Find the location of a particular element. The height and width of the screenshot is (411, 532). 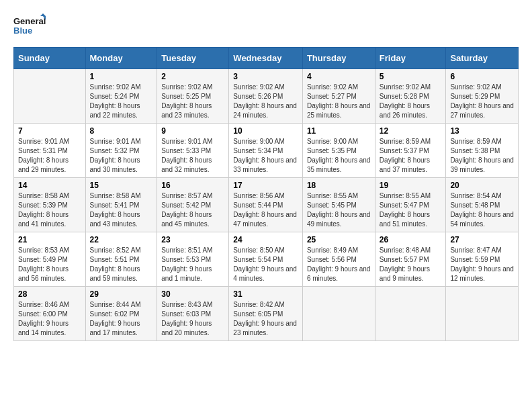

day-header: Tuesday is located at coordinates (193, 58).